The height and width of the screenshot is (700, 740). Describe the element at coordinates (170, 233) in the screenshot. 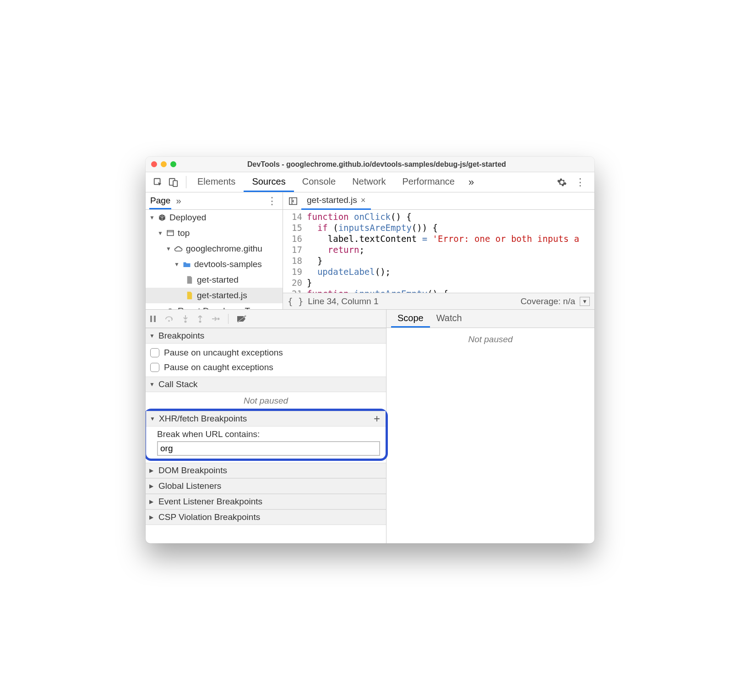

I see `frame-icon` at that location.